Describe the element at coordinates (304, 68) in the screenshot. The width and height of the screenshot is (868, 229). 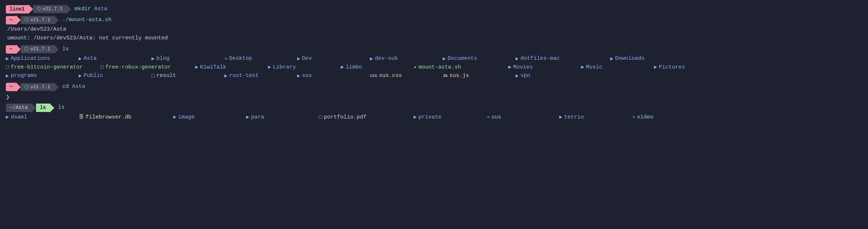
I see `ls-item-library: ▶ Library` at that location.